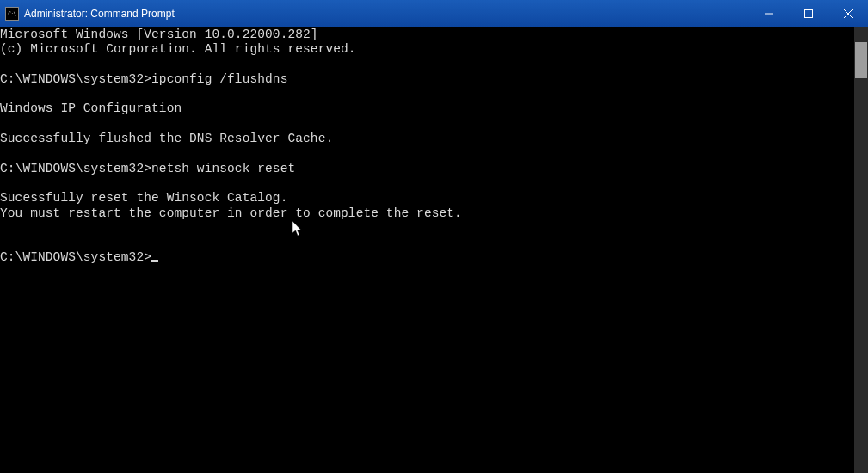 Image resolution: width=868 pixels, height=473 pixels. What do you see at coordinates (155, 261) in the screenshot?
I see `text-cursor` at bounding box center [155, 261].